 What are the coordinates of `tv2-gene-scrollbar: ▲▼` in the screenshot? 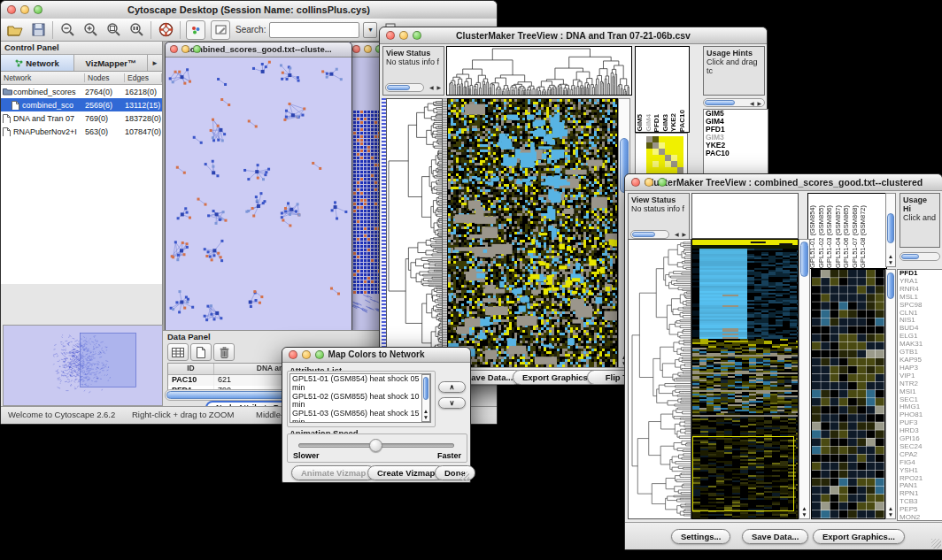 It's located at (891, 395).